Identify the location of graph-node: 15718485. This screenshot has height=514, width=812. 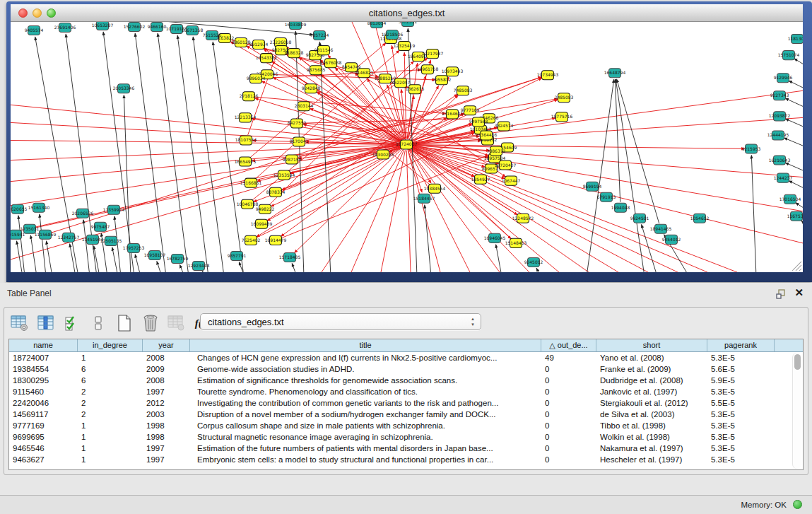
(290, 257).